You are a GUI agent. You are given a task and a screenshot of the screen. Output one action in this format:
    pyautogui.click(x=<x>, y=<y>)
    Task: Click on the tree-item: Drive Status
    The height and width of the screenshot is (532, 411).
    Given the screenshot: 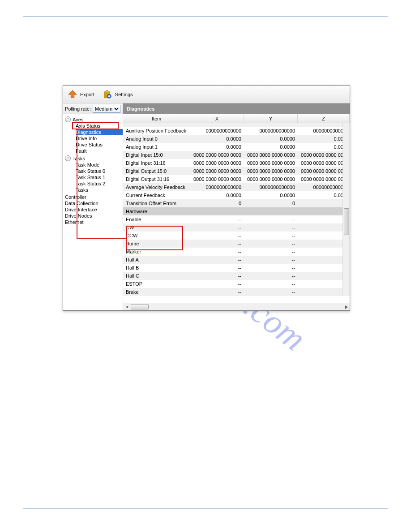 What is the action you would take?
    pyautogui.click(x=99, y=145)
    